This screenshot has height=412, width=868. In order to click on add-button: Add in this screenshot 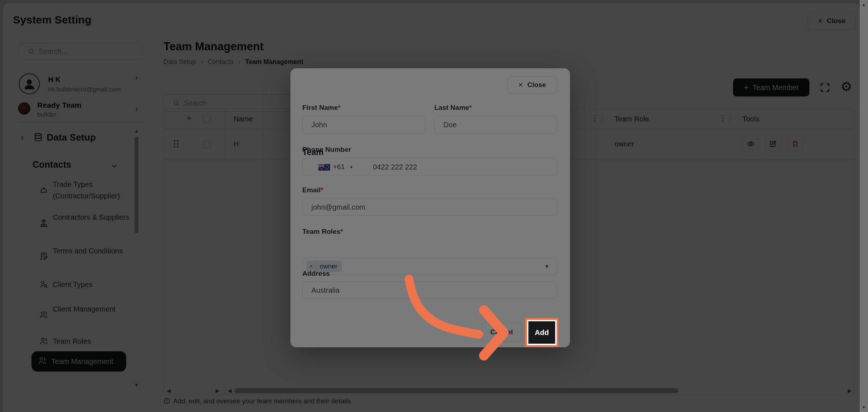, I will do `click(542, 332)`.